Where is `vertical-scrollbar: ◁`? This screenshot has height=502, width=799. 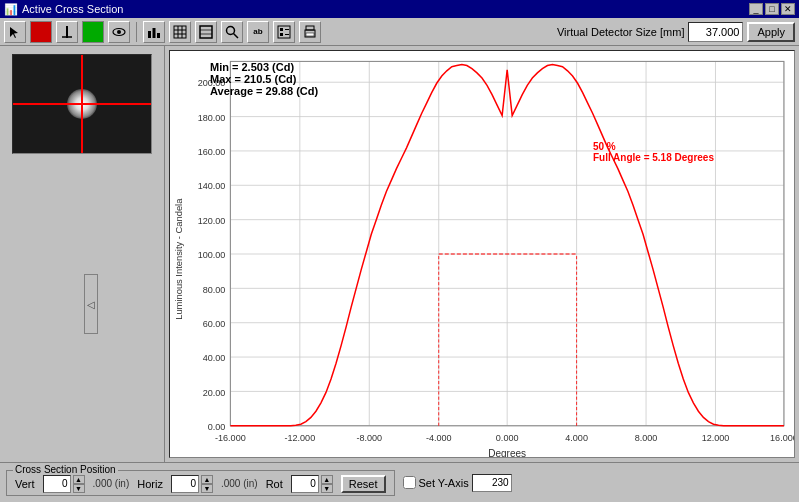
vertical-scrollbar: ◁ is located at coordinates (91, 304).